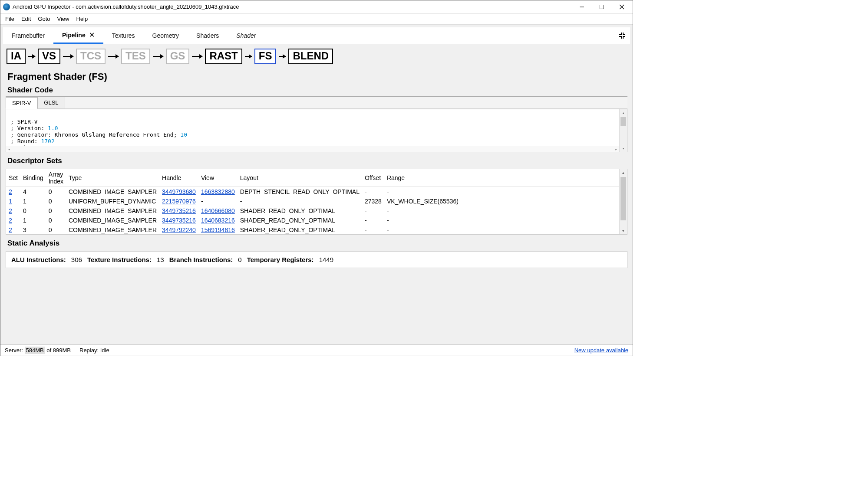 The height and width of the screenshot is (488, 868). I want to click on menu-edit: Edit, so click(26, 19).